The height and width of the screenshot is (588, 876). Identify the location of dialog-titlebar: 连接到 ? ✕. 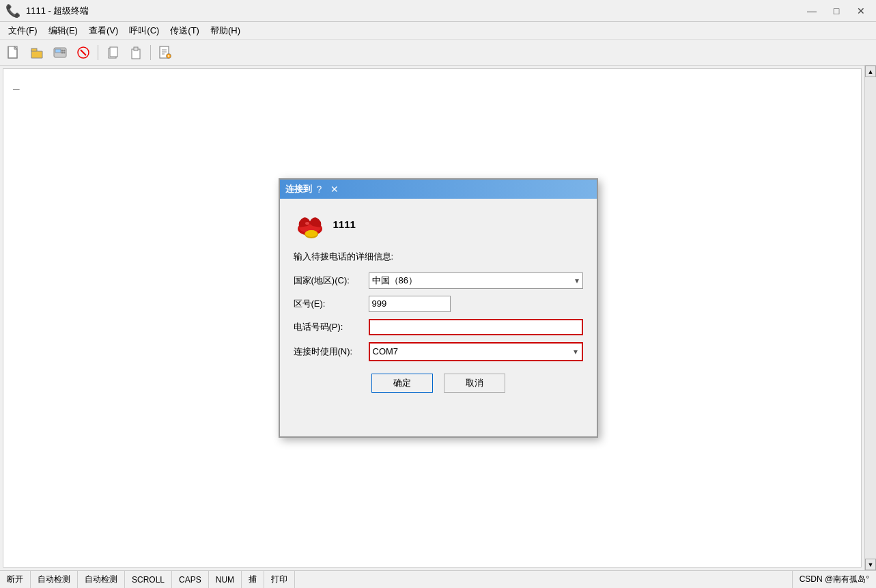
(438, 189).